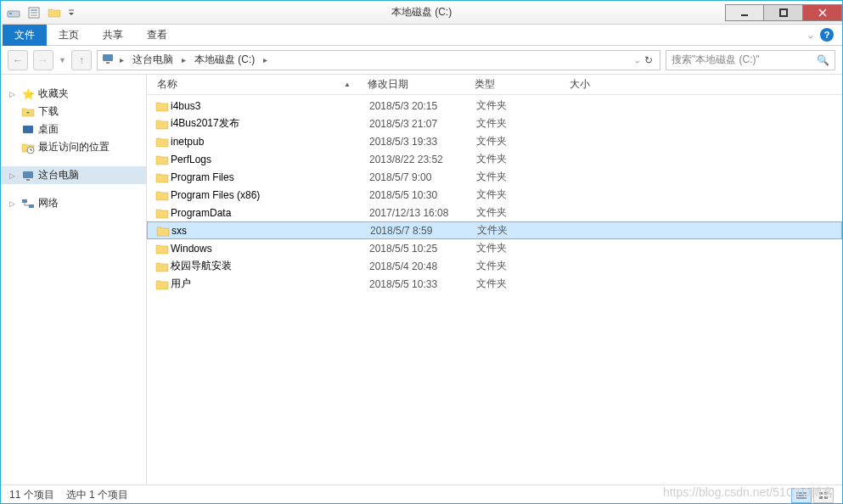 The width and height of the screenshot is (843, 504). I want to click on sidebar-desktop: 桌面, so click(73, 129).